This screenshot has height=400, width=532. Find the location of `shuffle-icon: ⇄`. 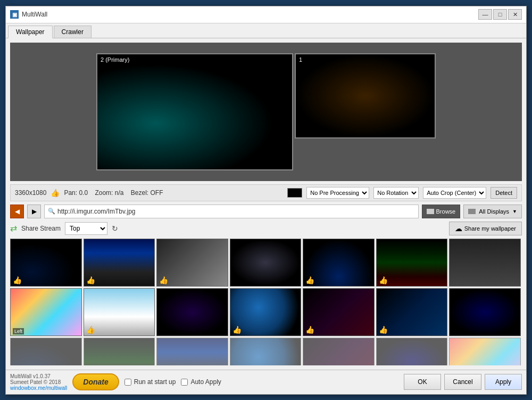

shuffle-icon: ⇄ is located at coordinates (14, 228).